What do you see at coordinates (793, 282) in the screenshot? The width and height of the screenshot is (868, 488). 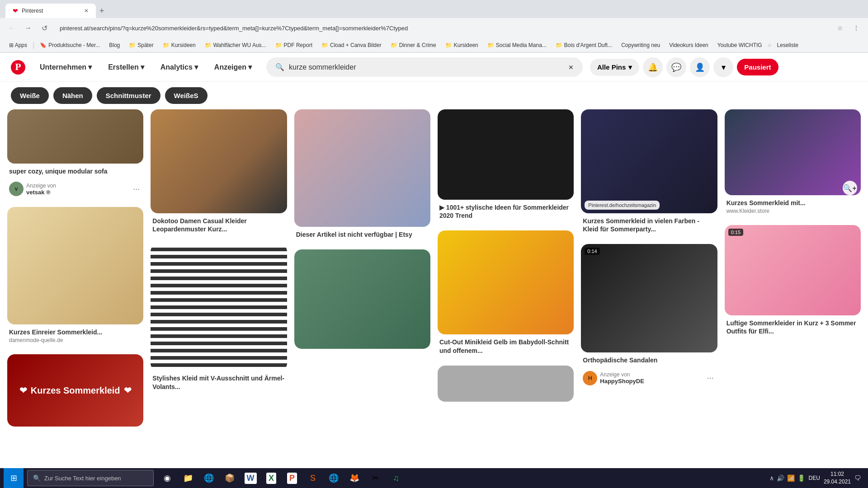 I see `pin-card-pink-dress: 0:15 Luftige Sommerkleider in Kurz + 3 S…` at bounding box center [793, 282].